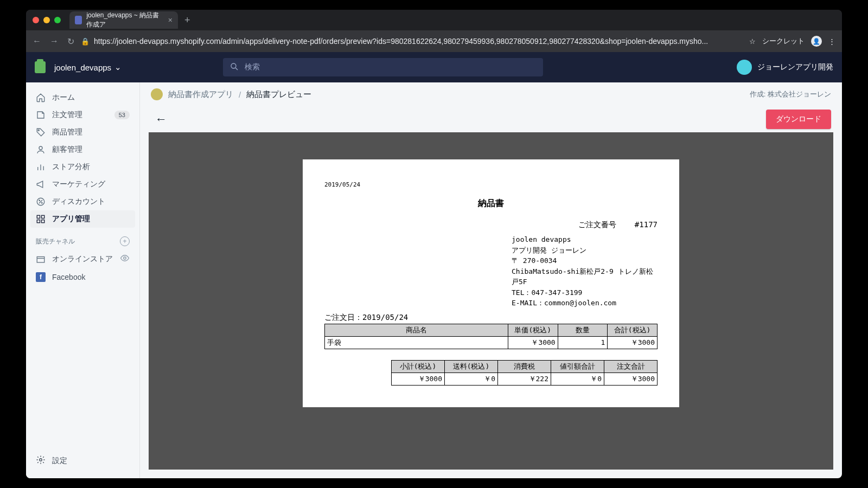  What do you see at coordinates (79, 184) in the screenshot?
I see `sidebar-item-label: マーケティング` at bounding box center [79, 184].